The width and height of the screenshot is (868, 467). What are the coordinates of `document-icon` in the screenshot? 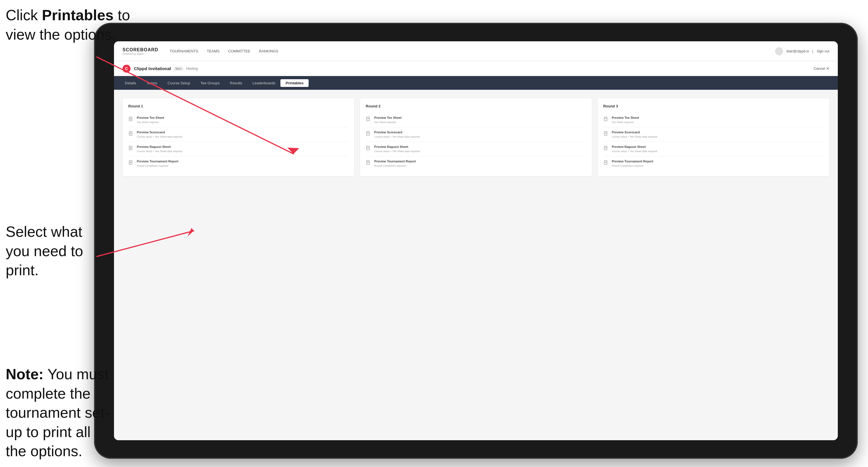 It's located at (131, 119).